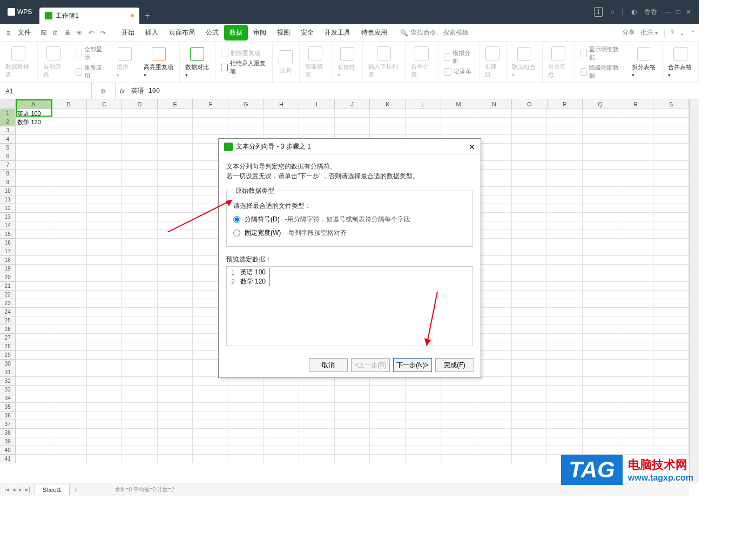 This screenshot has width=756, height=540. What do you see at coordinates (105, 312) in the screenshot?
I see `cell-C24` at bounding box center [105, 312].